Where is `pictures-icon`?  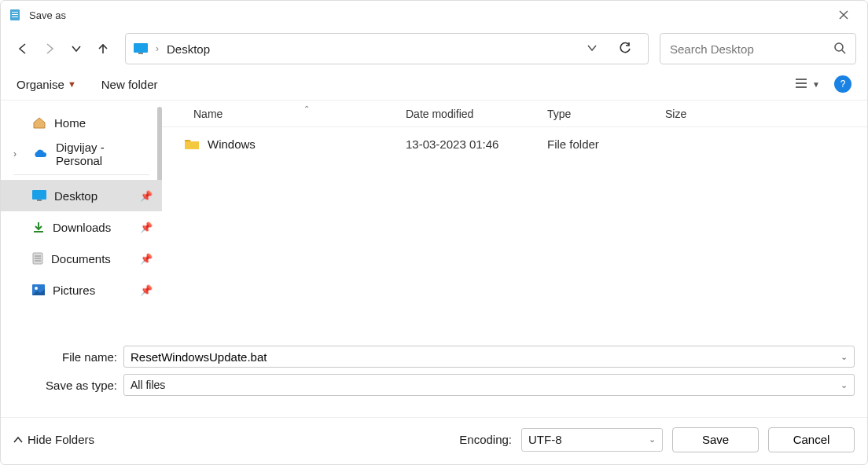 pictures-icon is located at coordinates (39, 290).